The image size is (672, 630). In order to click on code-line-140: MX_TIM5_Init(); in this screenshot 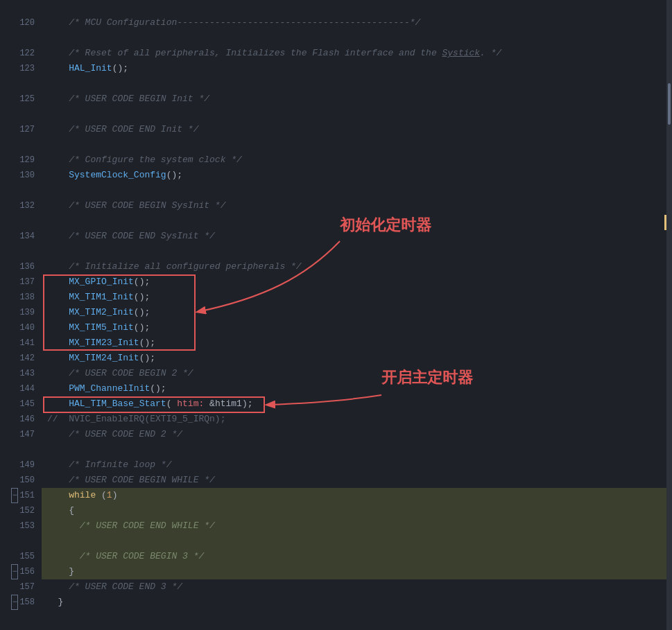, I will do `click(354, 328)`.